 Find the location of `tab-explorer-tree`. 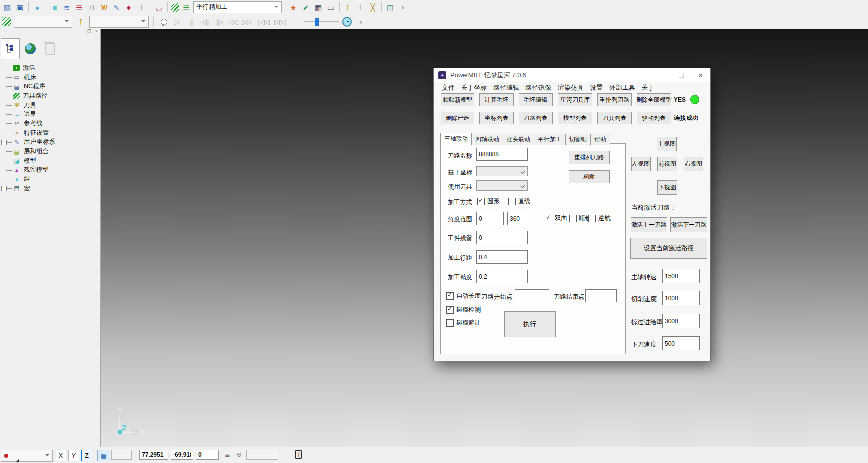

tab-explorer-tree is located at coordinates (10, 49).